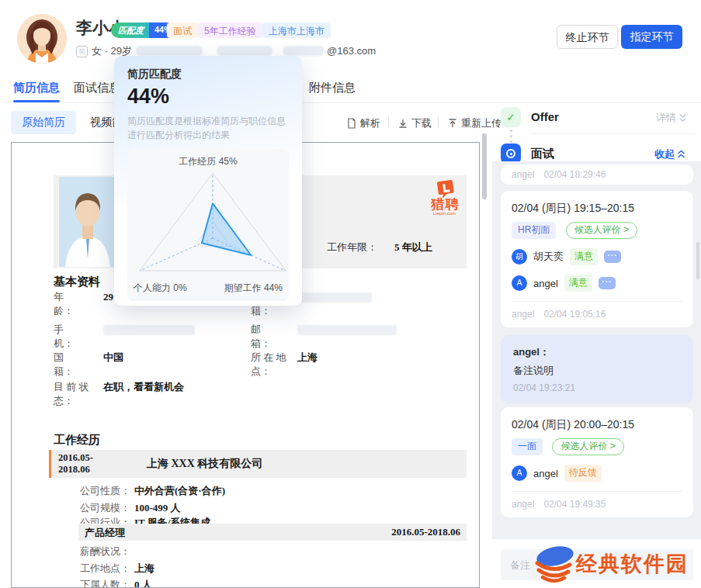 The image size is (701, 588). Describe the element at coordinates (43, 123) in the screenshot. I see `view-original-resume: 原始简历` at that location.